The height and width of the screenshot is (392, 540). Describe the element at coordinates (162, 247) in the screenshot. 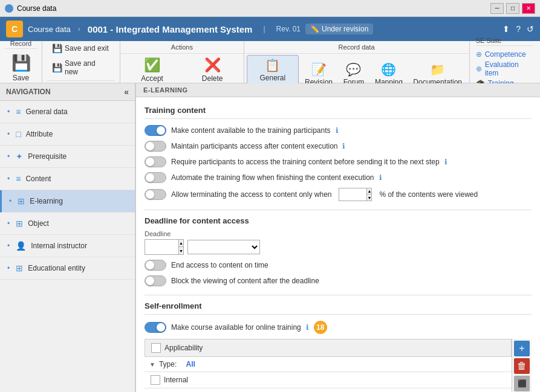

I see `deadline-number-input` at that location.